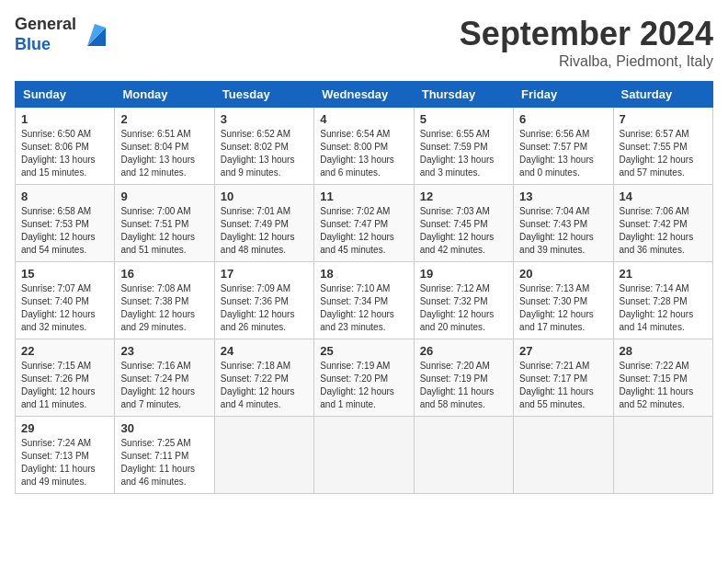 The width and height of the screenshot is (728, 563). I want to click on day-number: 4, so click(364, 120).